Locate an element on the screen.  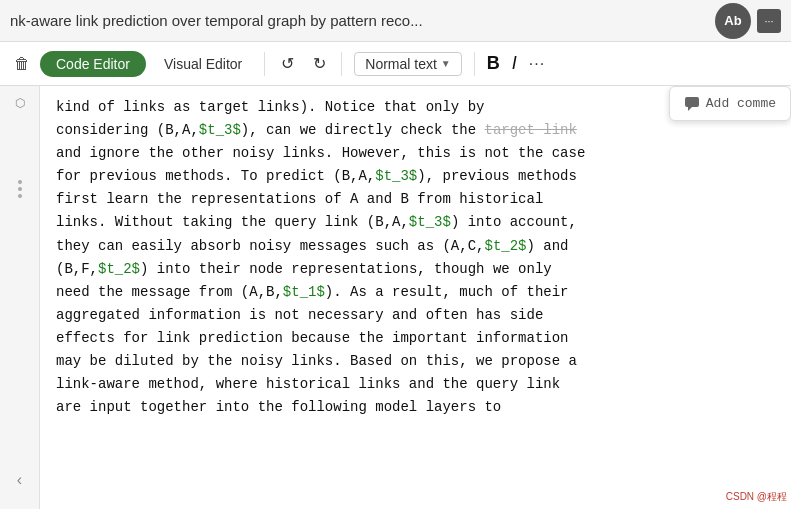
extra-icon: ··· is located at coordinates (769, 21).